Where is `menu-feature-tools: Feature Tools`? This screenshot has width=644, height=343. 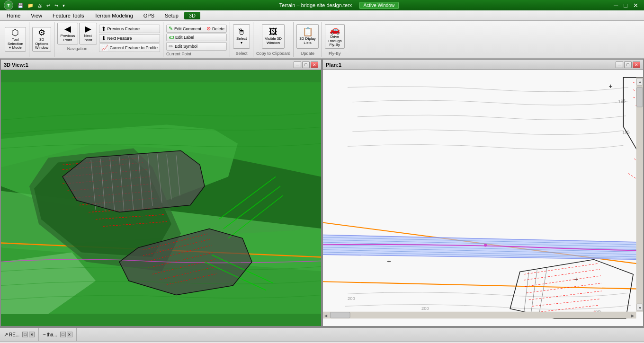
menu-feature-tools: Feature Tools is located at coordinates (68, 16).